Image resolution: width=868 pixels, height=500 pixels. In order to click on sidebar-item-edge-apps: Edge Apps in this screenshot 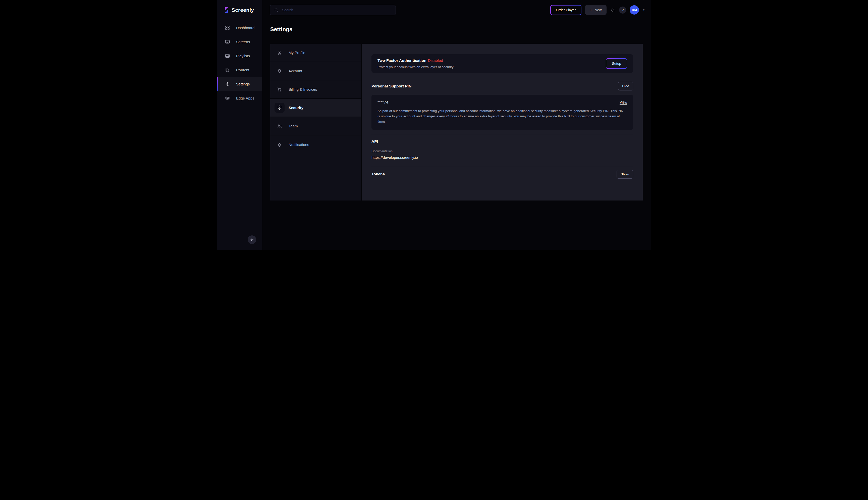, I will do `click(240, 98)`.